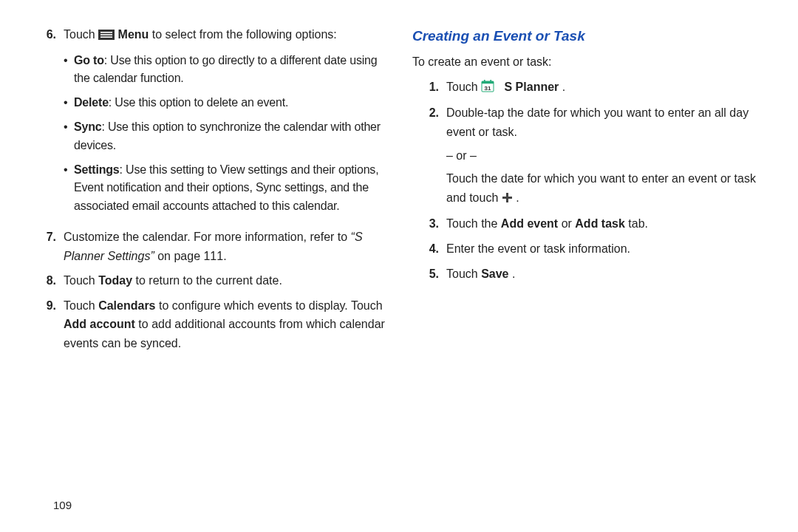 Image resolution: width=798 pixels, height=532 pixels. Describe the element at coordinates (607, 123) in the screenshot. I see `step-text: Double-tap the date for which you want t…` at that location.